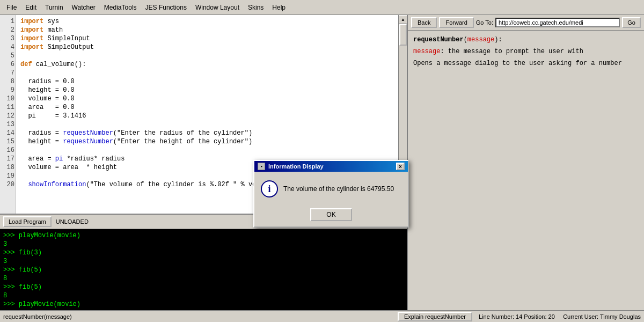  What do you see at coordinates (517, 317) in the screenshot?
I see `line-info: Line Number: 14 Position: 20` at bounding box center [517, 317].